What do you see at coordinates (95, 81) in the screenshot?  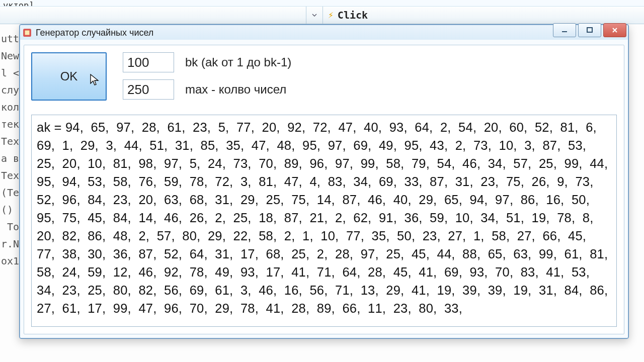 I see `cursor-icon` at bounding box center [95, 81].